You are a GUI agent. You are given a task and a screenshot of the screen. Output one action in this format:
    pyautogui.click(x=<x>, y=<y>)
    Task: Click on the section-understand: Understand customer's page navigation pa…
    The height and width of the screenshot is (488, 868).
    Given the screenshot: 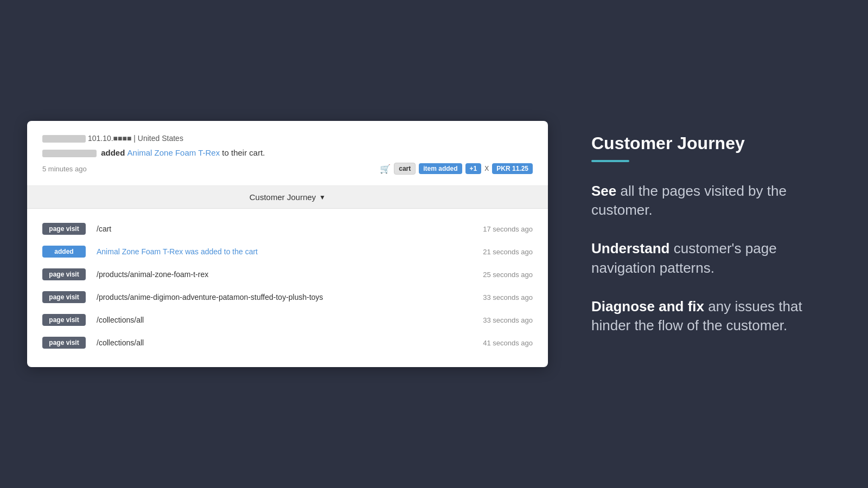 What is the action you would take?
    pyautogui.click(x=716, y=258)
    